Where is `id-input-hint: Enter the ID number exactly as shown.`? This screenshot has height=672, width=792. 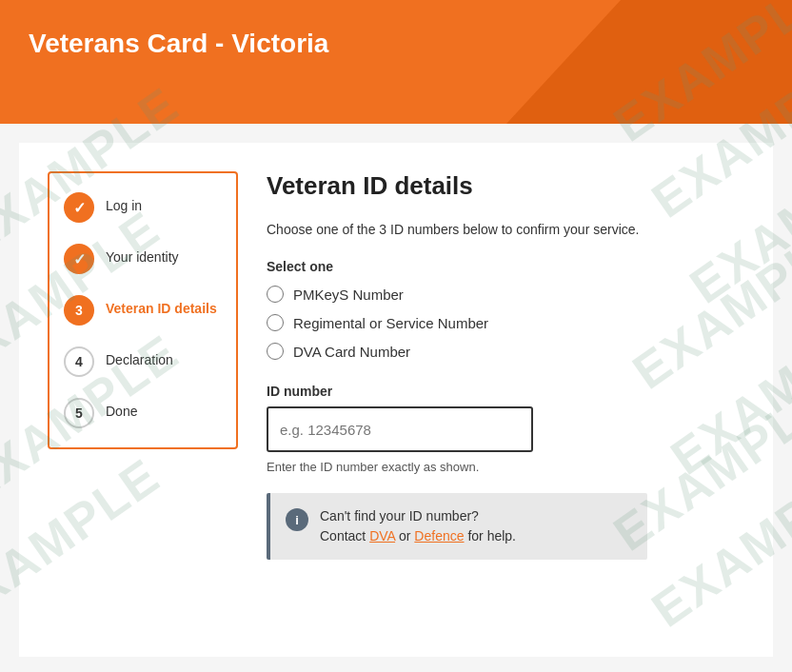 id-input-hint: Enter the ID number exactly as shown. is located at coordinates (505, 466).